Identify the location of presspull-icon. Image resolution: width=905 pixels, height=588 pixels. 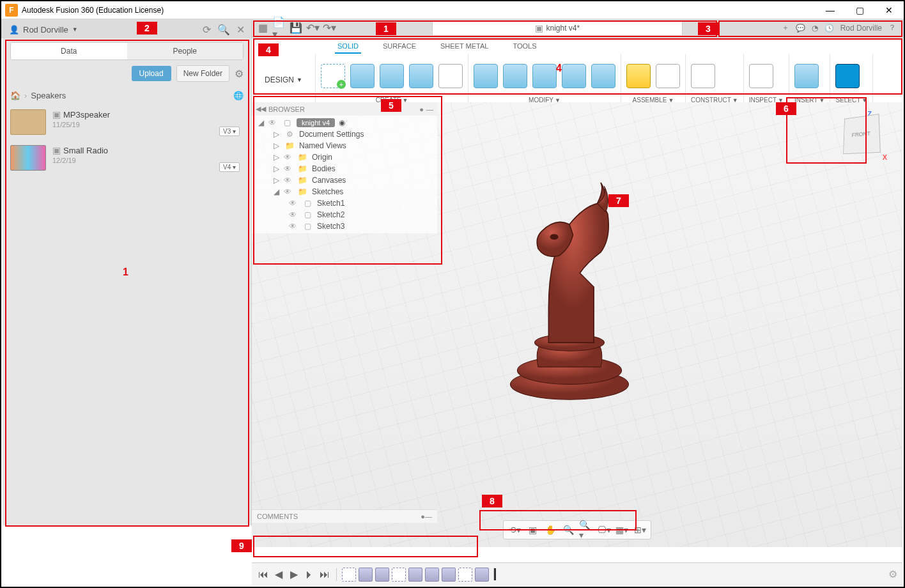
(486, 76).